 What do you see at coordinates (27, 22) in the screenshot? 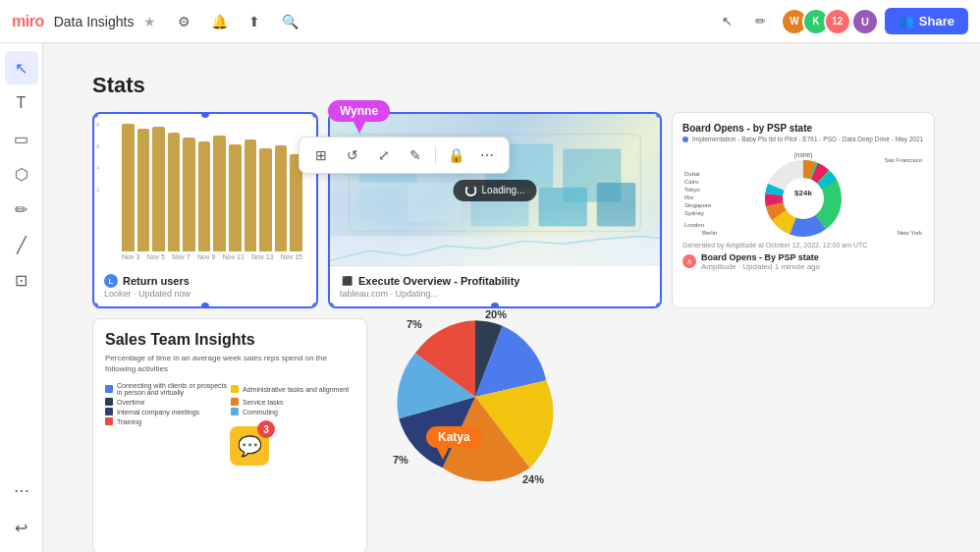
I see `miro-logo: miro` at bounding box center [27, 22].